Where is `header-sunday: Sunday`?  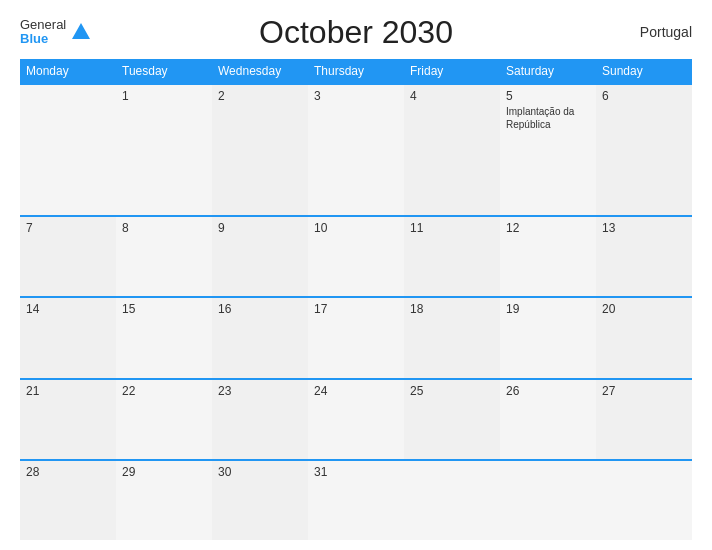 header-sunday: Sunday is located at coordinates (644, 72).